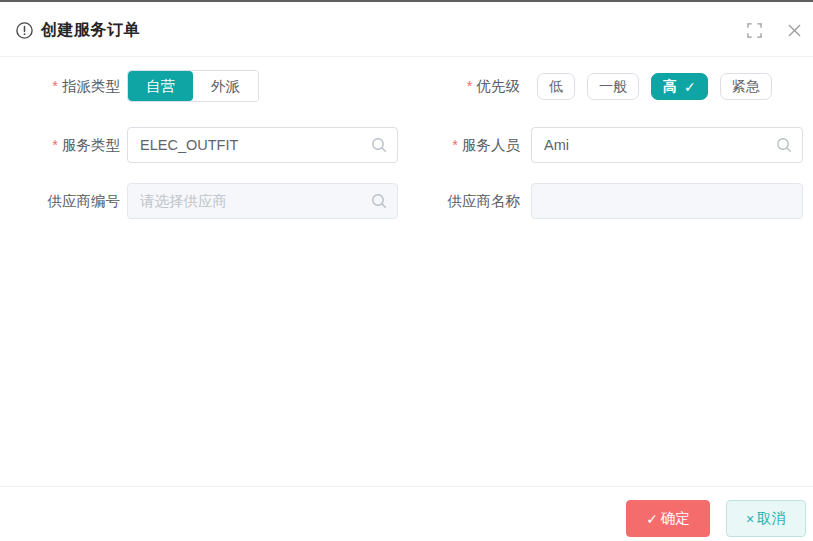 This screenshot has height=541, width=813. What do you see at coordinates (556, 86) in the screenshot?
I see `priority-option-low: 低` at bounding box center [556, 86].